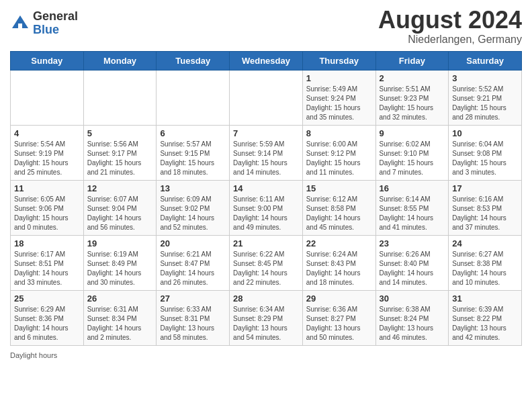 The image size is (532, 411). I want to click on calendar-cell: 26Sunrise: 6:31 AM Sunset: 8:34 PM Dayli…, so click(120, 318).